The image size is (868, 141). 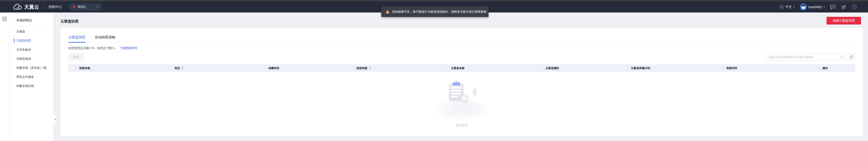 What do you see at coordinates (462, 57) in the screenshot?
I see `table-toolbar: 删除` at bounding box center [462, 57].